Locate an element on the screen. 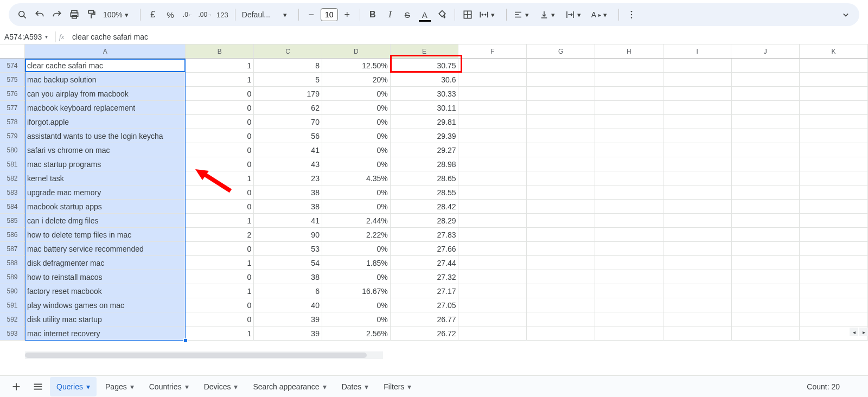 This screenshot has height=397, width=868. cell: factory reset macbook is located at coordinates (105, 291).